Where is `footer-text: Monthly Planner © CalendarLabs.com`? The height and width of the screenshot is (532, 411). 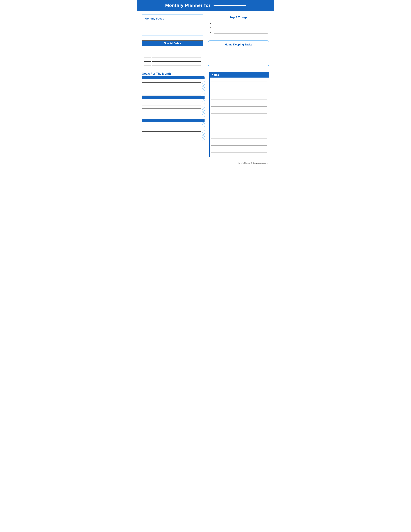
footer-text: Monthly Planner © CalendarLabs.com is located at coordinates (253, 163).